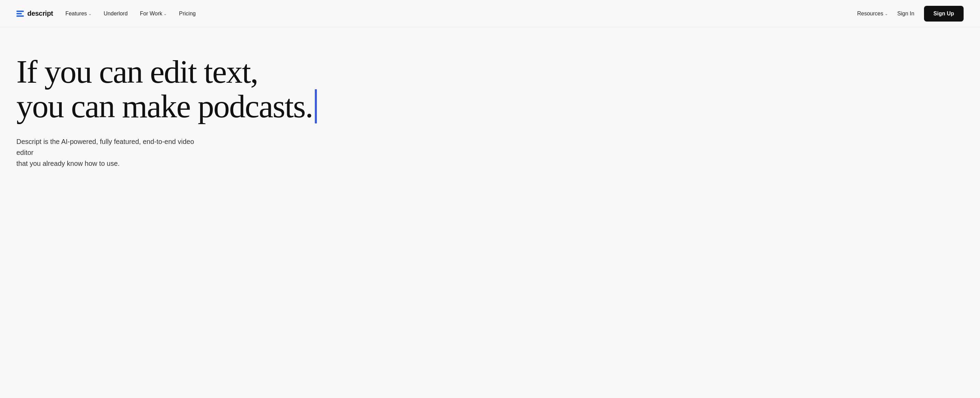 This screenshot has width=980, height=398. Describe the element at coordinates (205, 89) in the screenshot. I see `hero-headline: If you can edit text, you can make podca…` at that location.